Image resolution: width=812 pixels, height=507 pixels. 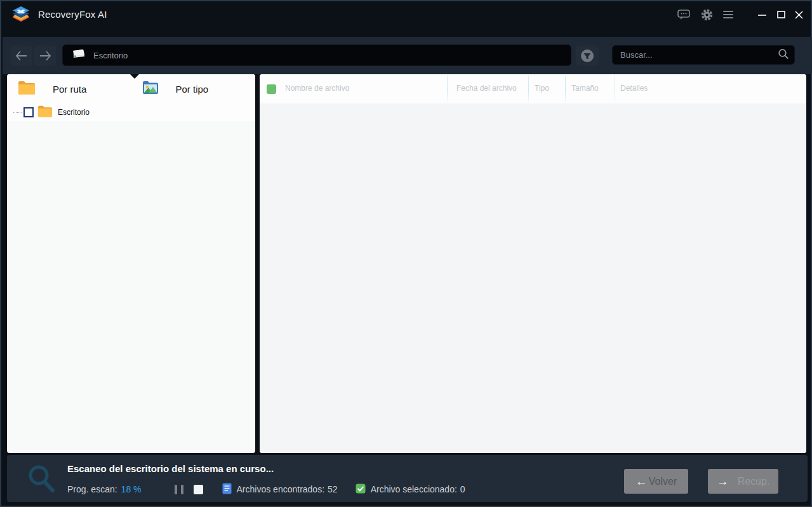 I want to click on files-found-label: Archivos encontrados:, so click(x=281, y=489).